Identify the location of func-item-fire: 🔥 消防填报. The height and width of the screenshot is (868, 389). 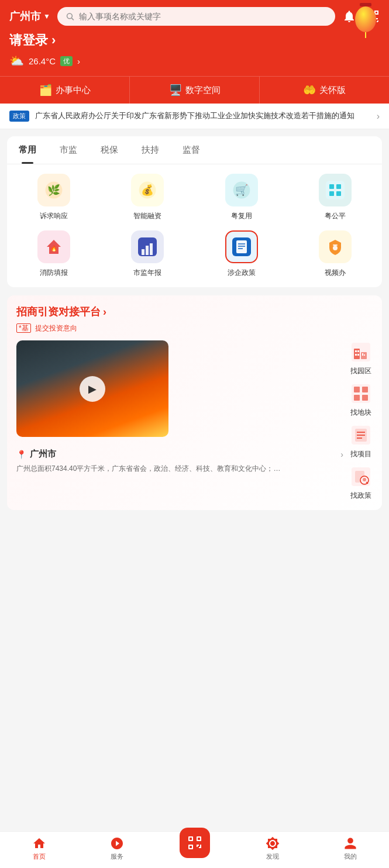
(54, 254).